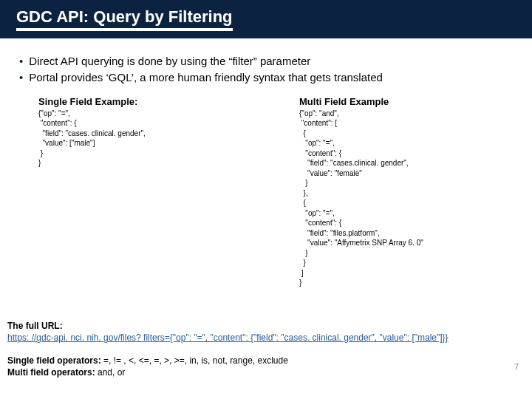 The image size is (532, 399). What do you see at coordinates (267, 78) in the screenshot?
I see `bullet-item: Portal provides ‘GQL’, a more human frie…` at bounding box center [267, 78].